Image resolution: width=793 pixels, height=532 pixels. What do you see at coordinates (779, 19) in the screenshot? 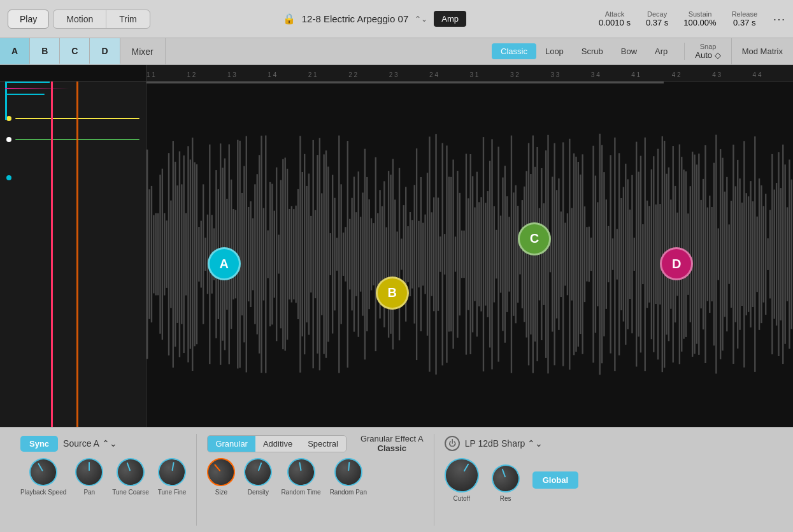
I see `more-button: ⋯` at bounding box center [779, 19].